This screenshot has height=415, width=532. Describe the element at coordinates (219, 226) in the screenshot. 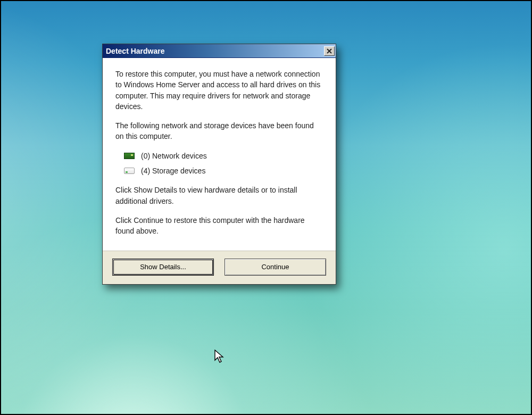

I see `continue-hint: Click Continue to restore this computer …` at that location.